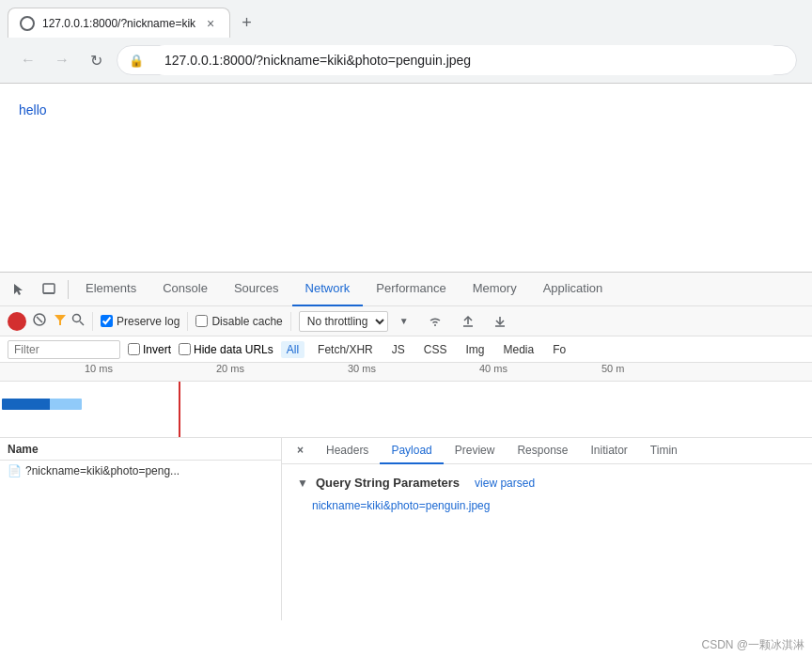 This screenshot has width=812, height=657. Describe the element at coordinates (500, 321) in the screenshot. I see `download-icon-btn` at that location.